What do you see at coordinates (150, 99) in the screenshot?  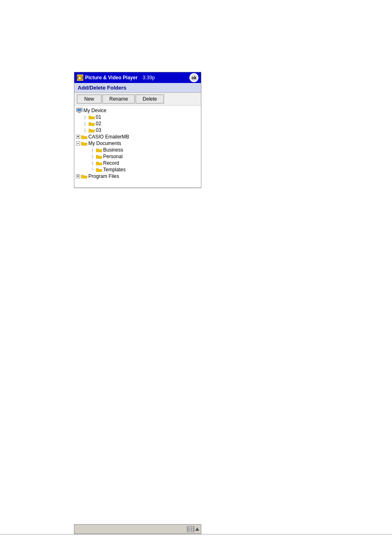 I see `delete-button: Delete` at bounding box center [150, 99].